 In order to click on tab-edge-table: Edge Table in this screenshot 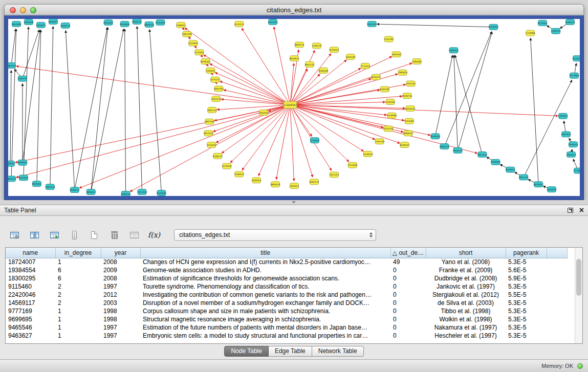, I will do `click(291, 351)`.